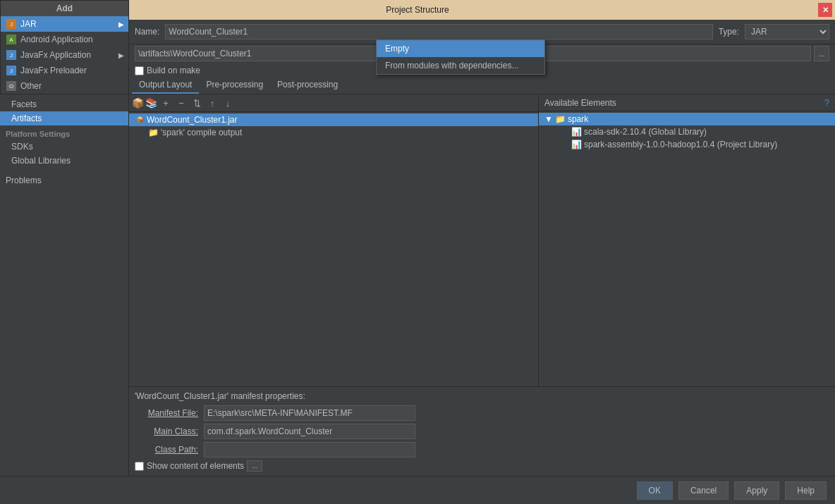  I want to click on available-elements-label: Available Elements, so click(684, 103).